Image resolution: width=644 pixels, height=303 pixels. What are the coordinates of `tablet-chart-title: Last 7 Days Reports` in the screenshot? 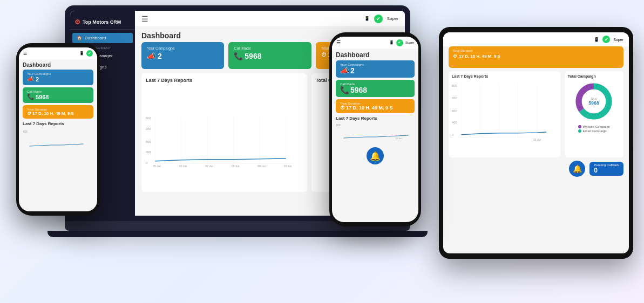 It's located at (504, 77).